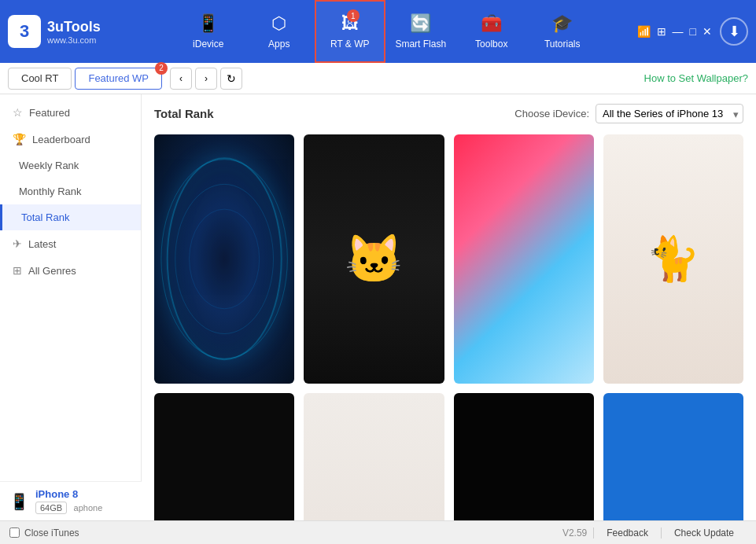 This screenshot has height=544, width=756. I want to click on minimize-icon: —, so click(678, 31).